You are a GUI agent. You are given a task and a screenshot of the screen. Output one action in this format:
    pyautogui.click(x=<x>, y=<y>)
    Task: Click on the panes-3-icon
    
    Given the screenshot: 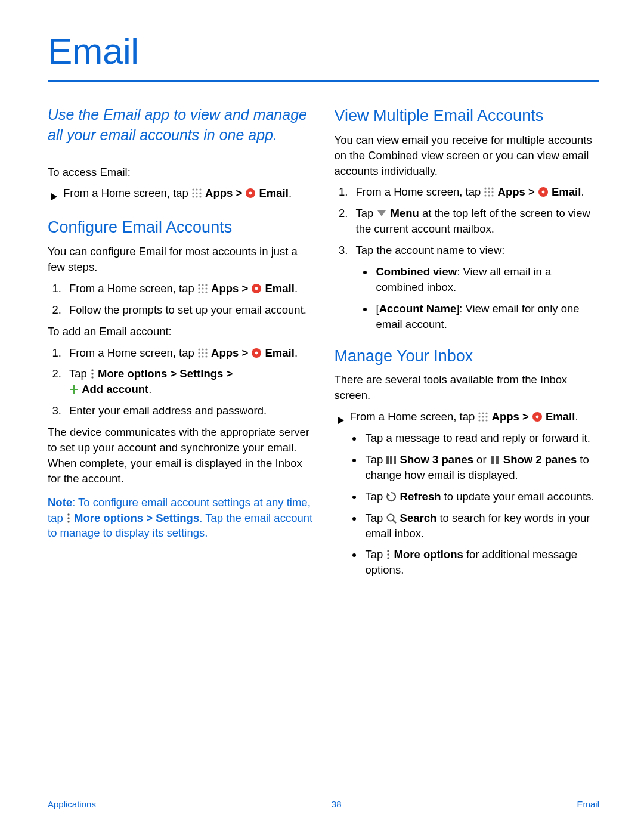 What is the action you would take?
    pyautogui.click(x=391, y=460)
    